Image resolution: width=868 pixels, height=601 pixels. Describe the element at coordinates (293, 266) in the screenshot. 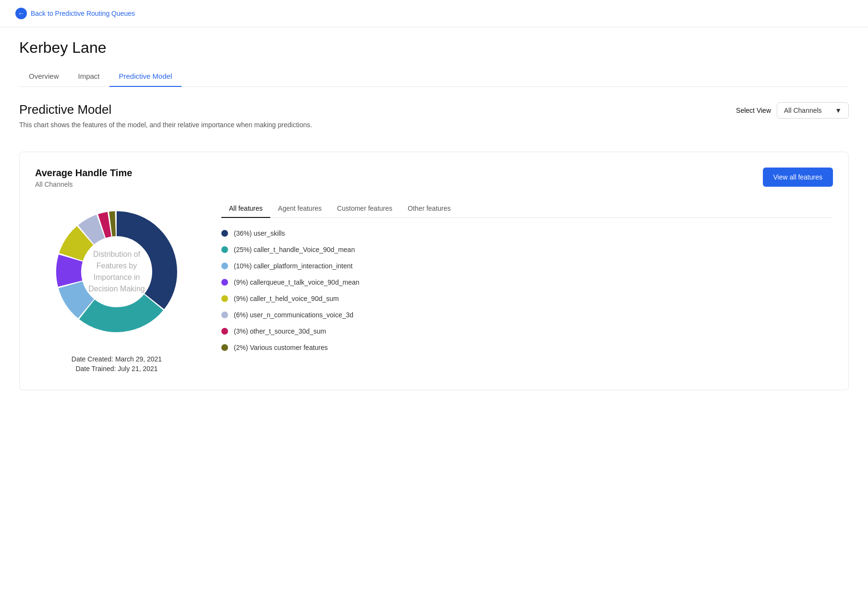

I see `legend-label: (10%) caller_platform_interaction_intent` at that location.